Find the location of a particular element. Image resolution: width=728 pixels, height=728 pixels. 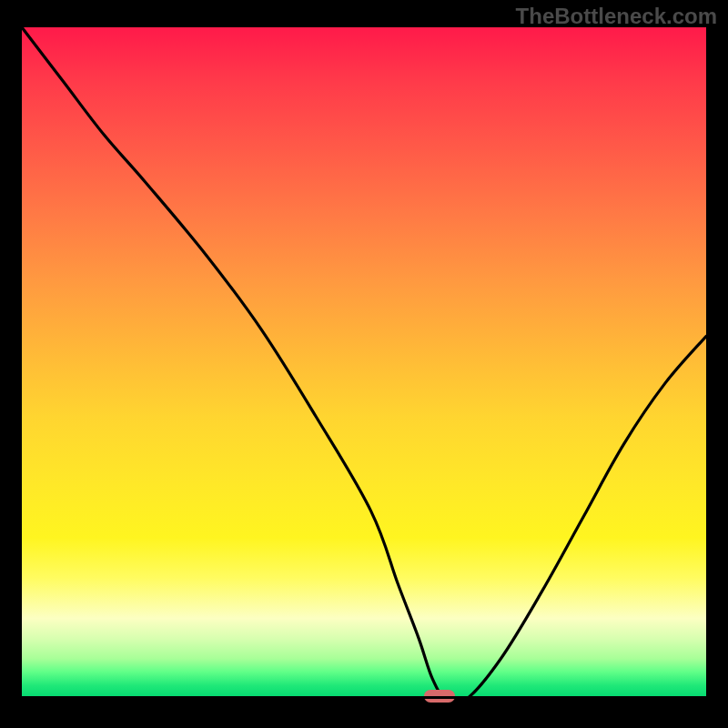

baseline is located at coordinates (364, 697).